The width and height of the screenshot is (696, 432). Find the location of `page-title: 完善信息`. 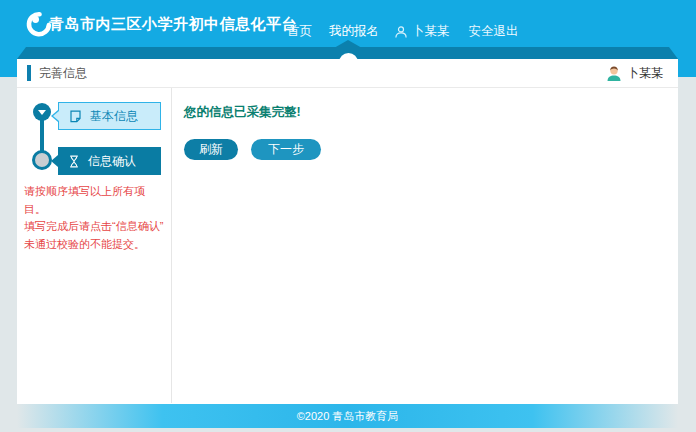

page-title: 完善信息 is located at coordinates (63, 74).